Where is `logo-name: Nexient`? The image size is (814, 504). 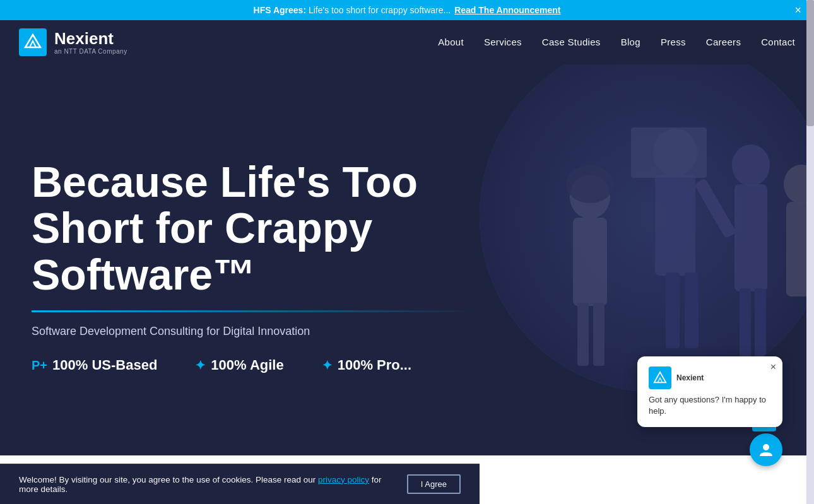
logo-name: Nexient is located at coordinates (91, 39).